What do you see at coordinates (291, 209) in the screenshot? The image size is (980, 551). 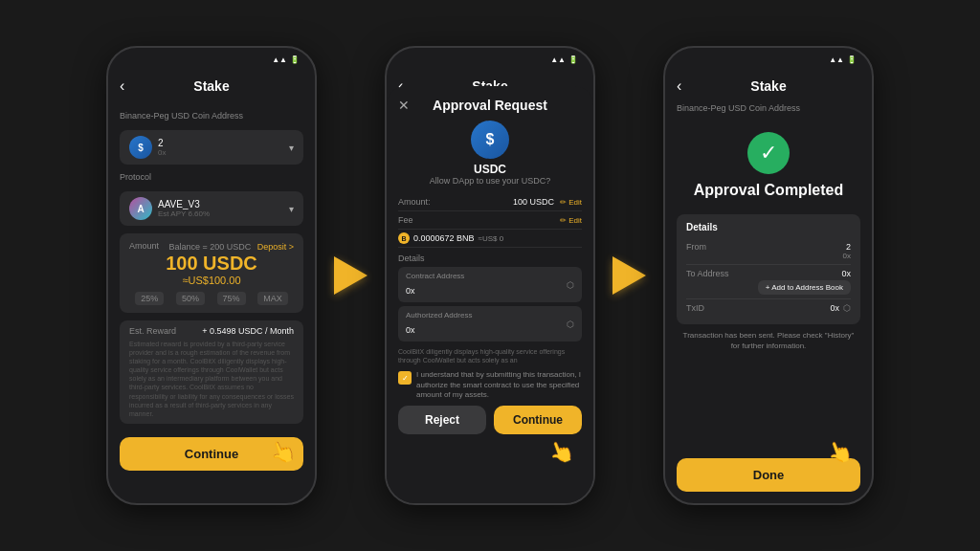 I see `chevron-down-icon-2: ▾` at bounding box center [291, 209].